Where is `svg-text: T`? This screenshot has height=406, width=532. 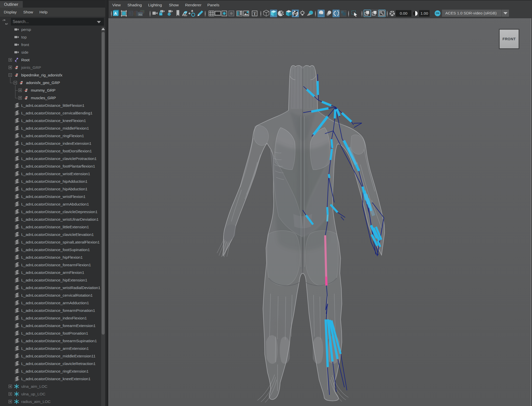
svg-text: T is located at coordinates (255, 14).